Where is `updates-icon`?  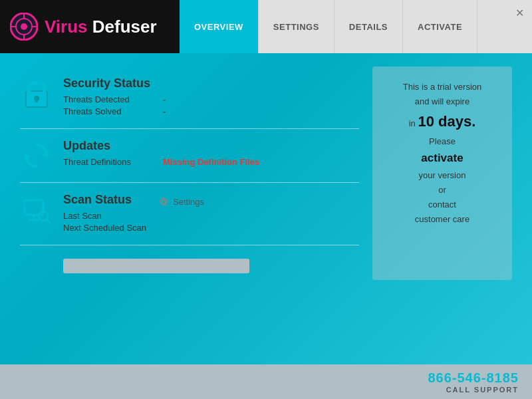
updates-icon is located at coordinates (37, 156).